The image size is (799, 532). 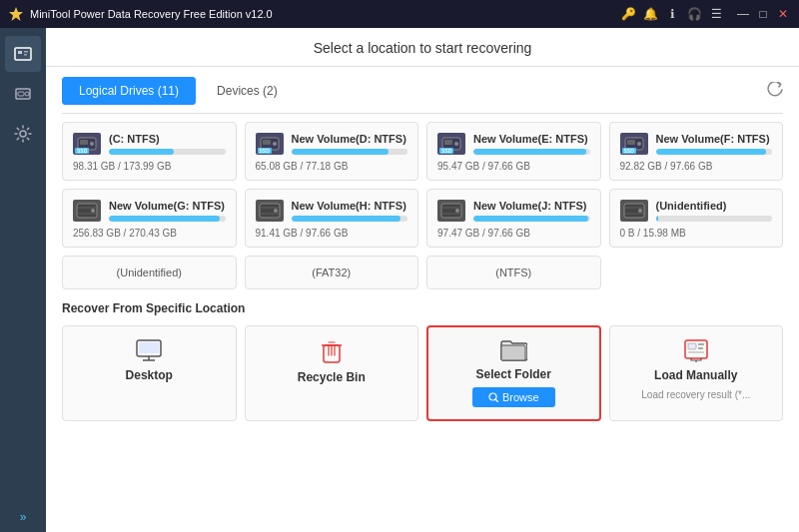 What do you see at coordinates (422, 308) in the screenshot?
I see `specific-location-title: Recover From Specific Location` at bounding box center [422, 308].